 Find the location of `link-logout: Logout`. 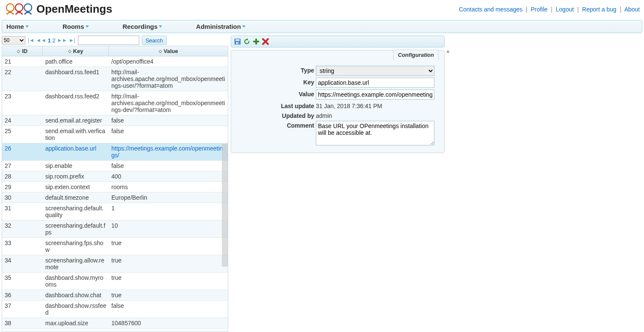

link-logout: Logout is located at coordinates (565, 9).